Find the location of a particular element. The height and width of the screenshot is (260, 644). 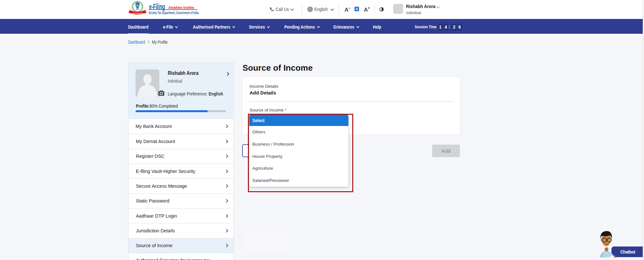

svg-text: INCOME TAX DEPARTMENT is located at coordinates (137, 14).